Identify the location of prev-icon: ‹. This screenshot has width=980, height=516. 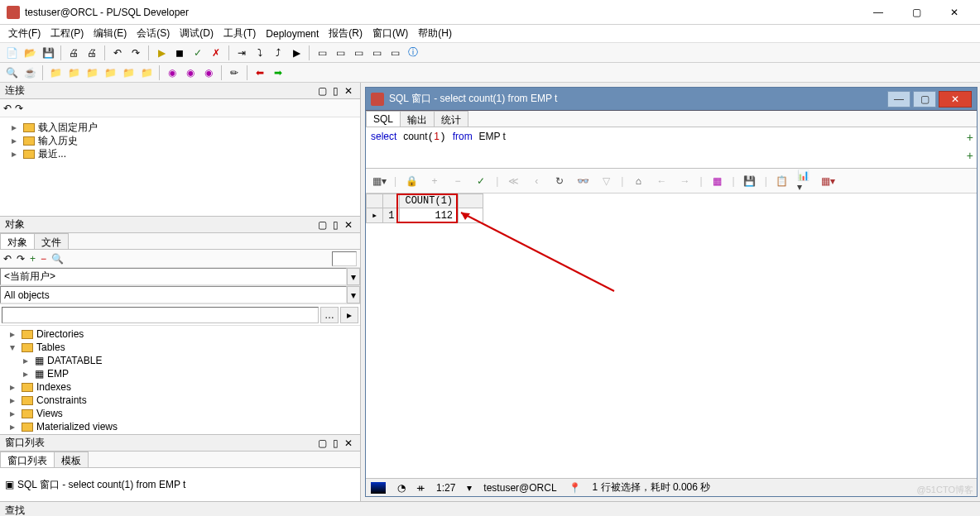
(536, 181).